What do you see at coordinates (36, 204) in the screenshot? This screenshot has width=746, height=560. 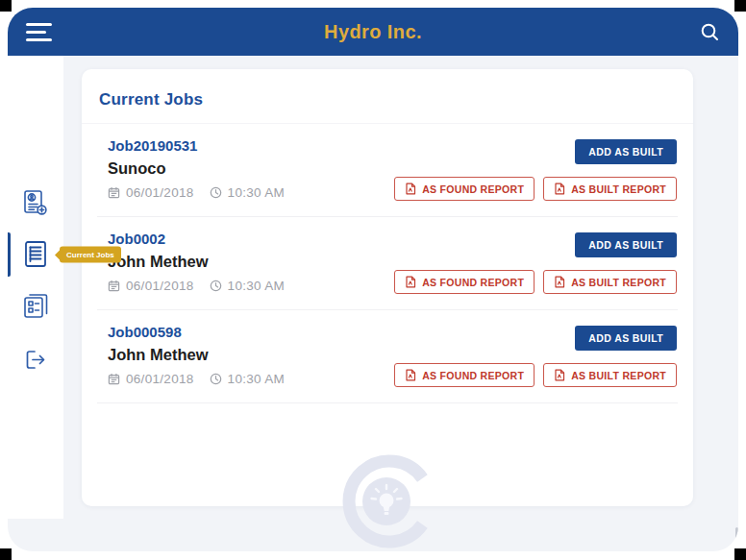 I see `sidebar-item-new-job` at bounding box center [36, 204].